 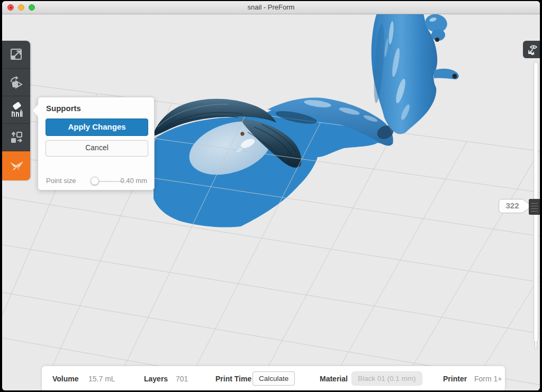 What do you see at coordinates (516, 206) in the screenshot?
I see `layer-number-badge: 322` at bounding box center [516, 206].